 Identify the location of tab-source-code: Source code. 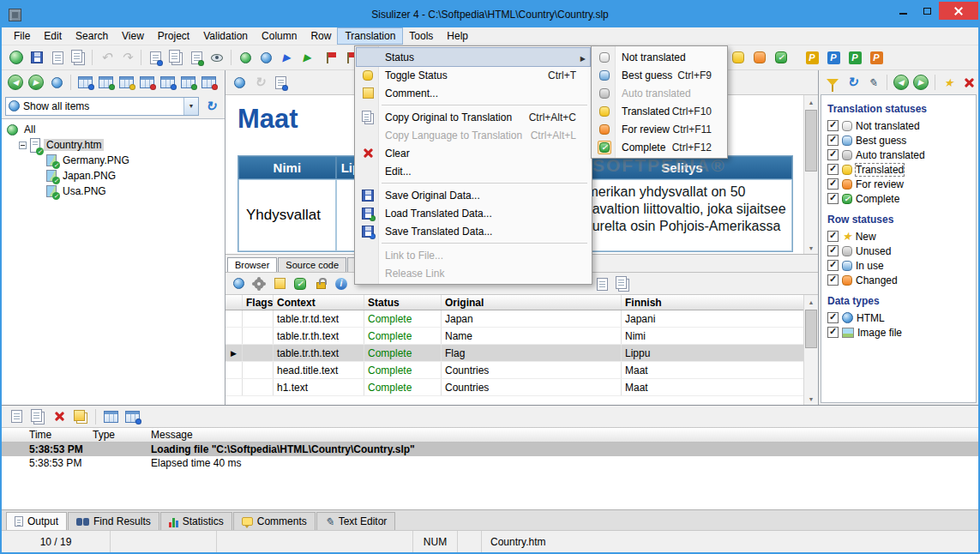
(312, 264).